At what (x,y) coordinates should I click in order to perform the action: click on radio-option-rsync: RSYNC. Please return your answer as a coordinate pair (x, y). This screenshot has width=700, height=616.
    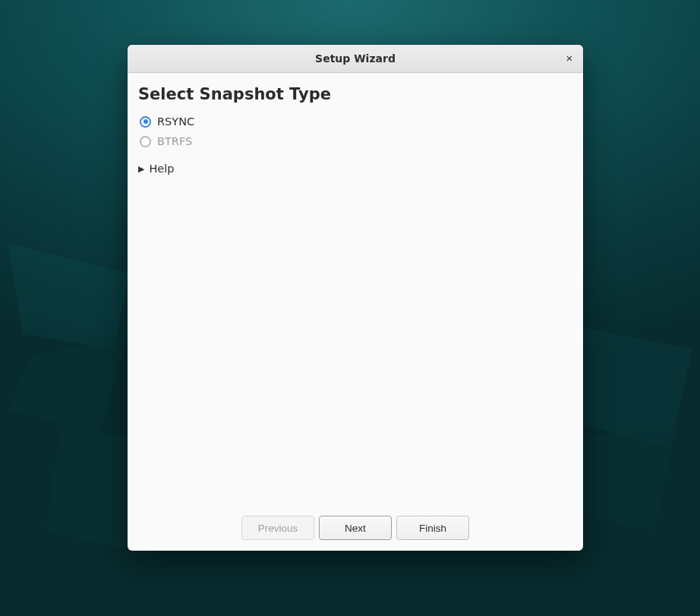
    Looking at the image, I should click on (356, 122).